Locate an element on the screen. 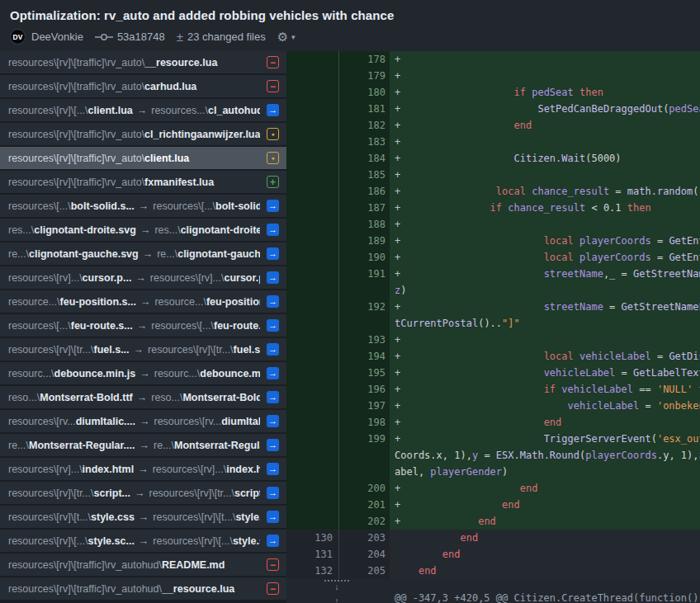 Image resolution: width=700 pixels, height=603 pixels. new-line-number: 198 is located at coordinates (364, 422).